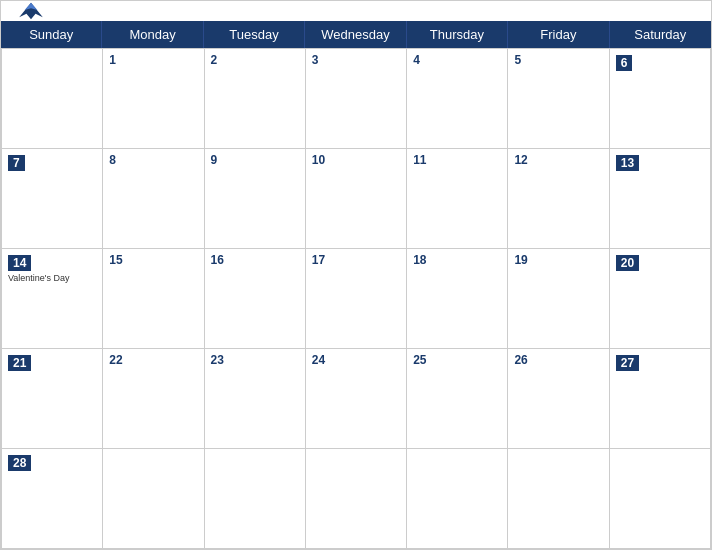  I want to click on day-cell: 20, so click(660, 299).